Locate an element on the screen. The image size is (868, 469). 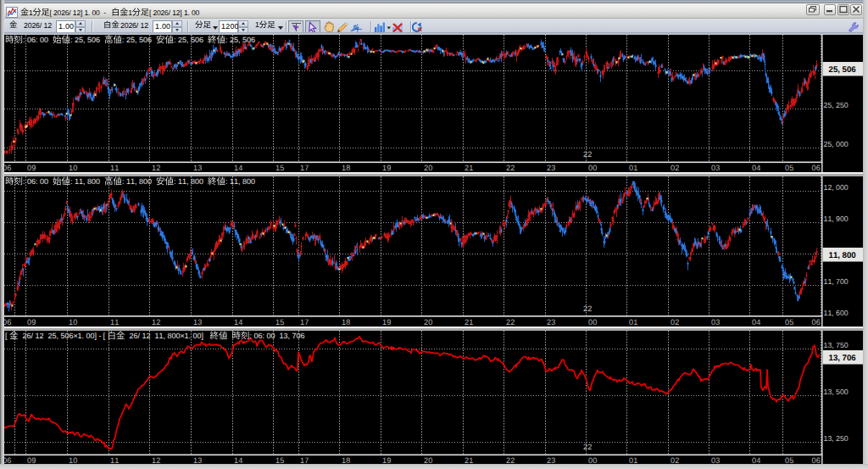
svg-text: 13,706 is located at coordinates (843, 358).